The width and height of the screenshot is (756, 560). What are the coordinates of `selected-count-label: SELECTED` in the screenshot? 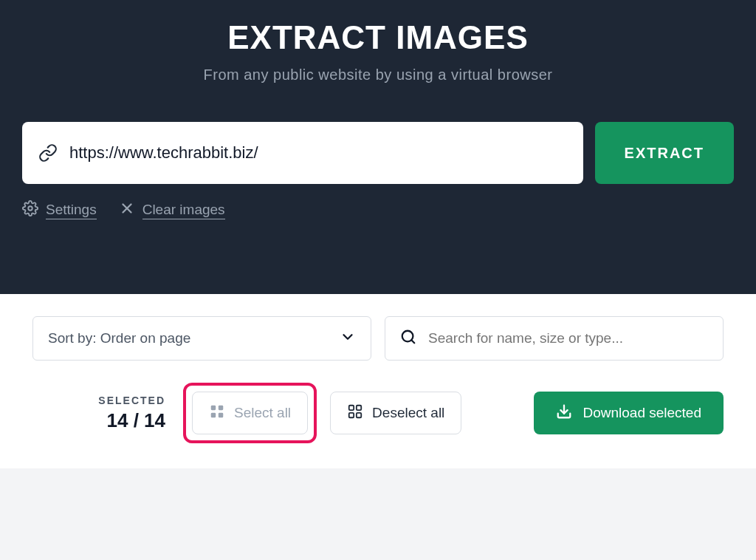 It's located at (99, 400).